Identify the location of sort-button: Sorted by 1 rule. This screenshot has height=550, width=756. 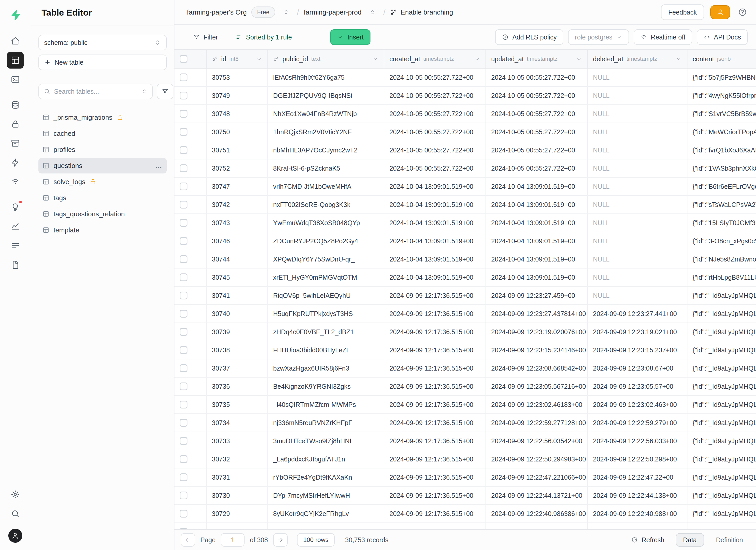
(264, 37).